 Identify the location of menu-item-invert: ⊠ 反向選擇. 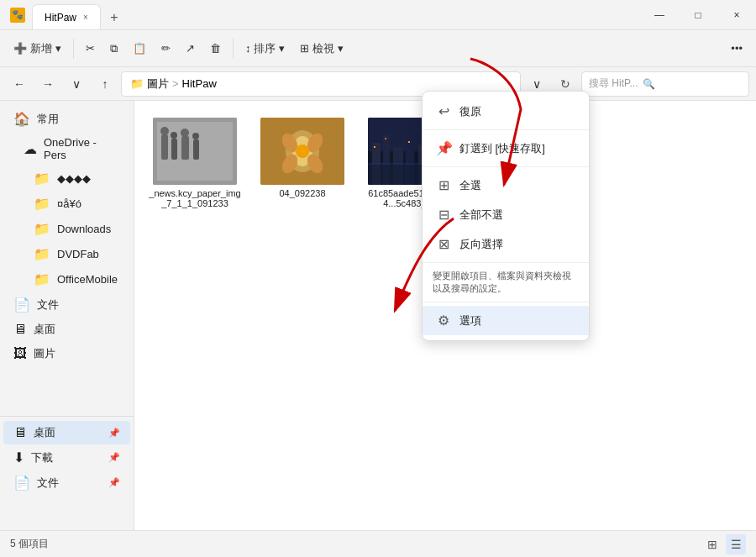
(506, 244).